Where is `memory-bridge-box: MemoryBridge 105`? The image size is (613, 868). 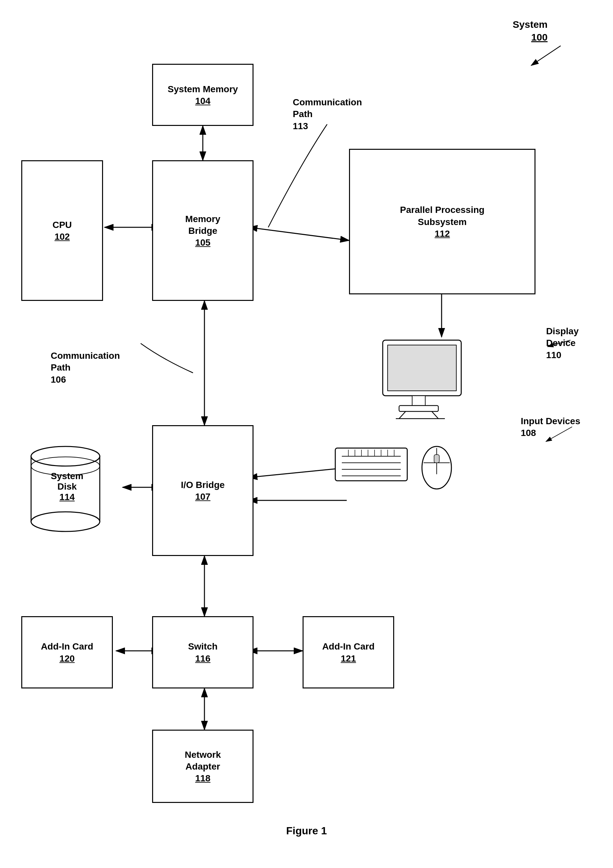 memory-bridge-box: MemoryBridge 105 is located at coordinates (203, 231).